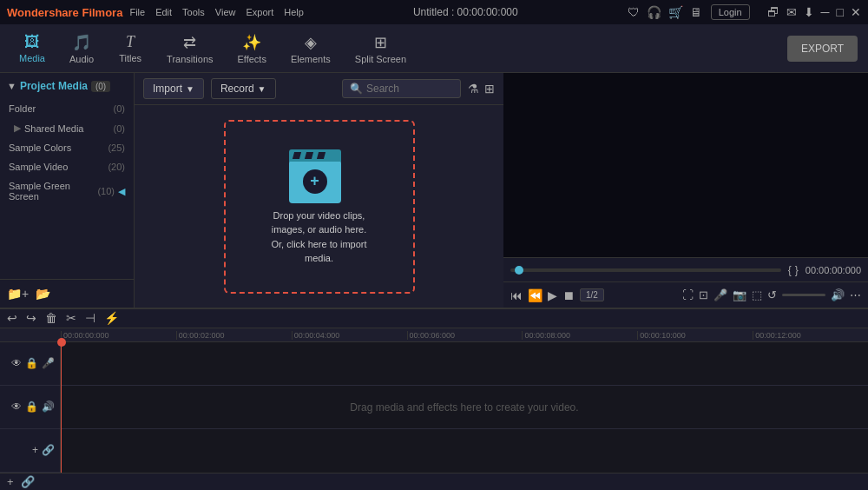 The image size is (868, 490). What do you see at coordinates (252, 59) in the screenshot?
I see `tool-effects-label: Effects` at bounding box center [252, 59].